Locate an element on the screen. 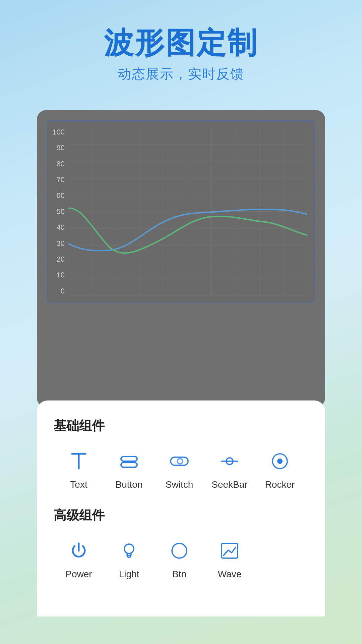 Image resolution: width=362 pixels, height=644 pixels. switch-label: Switch is located at coordinates (179, 485).